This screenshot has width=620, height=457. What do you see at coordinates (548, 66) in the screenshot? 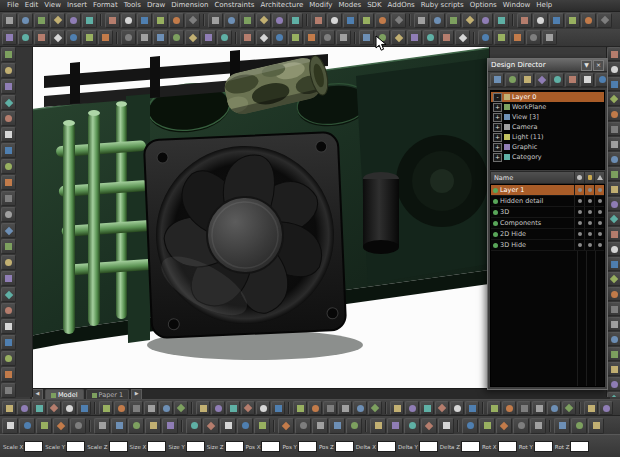
I see `panel-title-bar: Design Director ▼ ×` at bounding box center [548, 66].